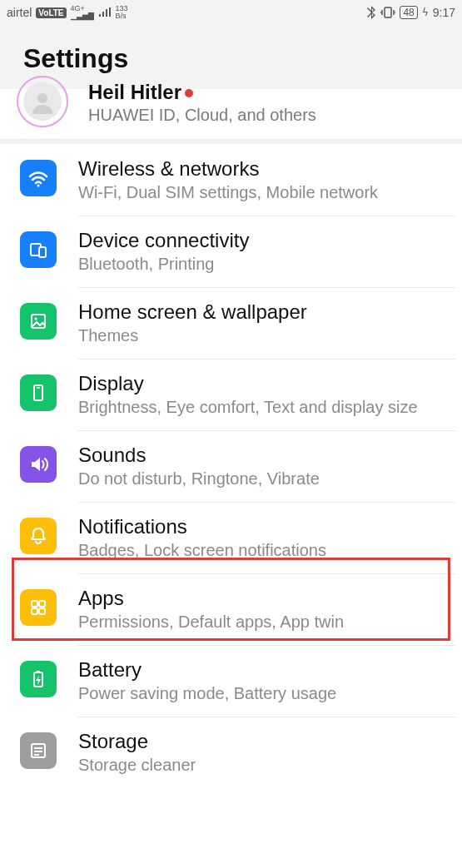  I want to click on item-title: Display, so click(261, 384).